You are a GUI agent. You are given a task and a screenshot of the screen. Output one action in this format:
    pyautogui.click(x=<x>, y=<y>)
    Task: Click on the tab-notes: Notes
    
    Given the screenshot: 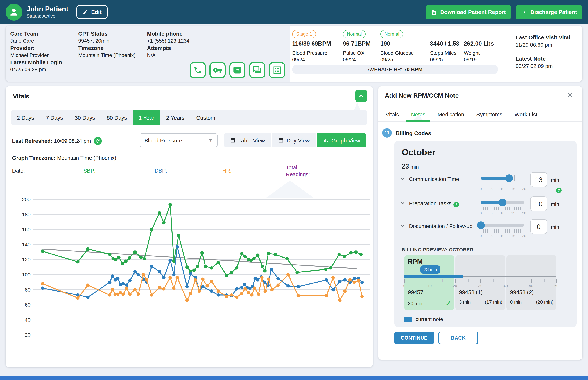 What is the action you would take?
    pyautogui.click(x=418, y=114)
    